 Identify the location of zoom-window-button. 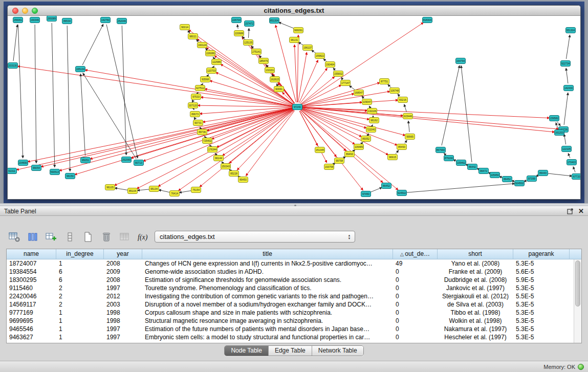
(35, 11).